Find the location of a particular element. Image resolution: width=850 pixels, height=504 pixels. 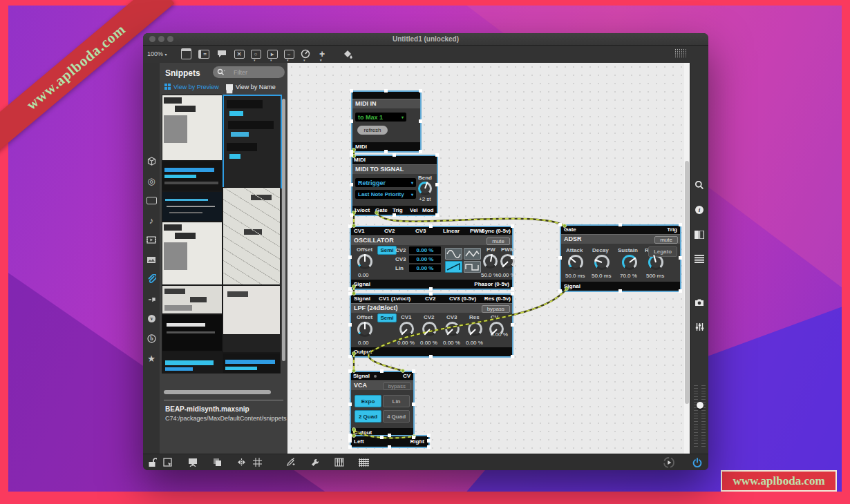

lin-field: 0.00 % is located at coordinates (425, 268).